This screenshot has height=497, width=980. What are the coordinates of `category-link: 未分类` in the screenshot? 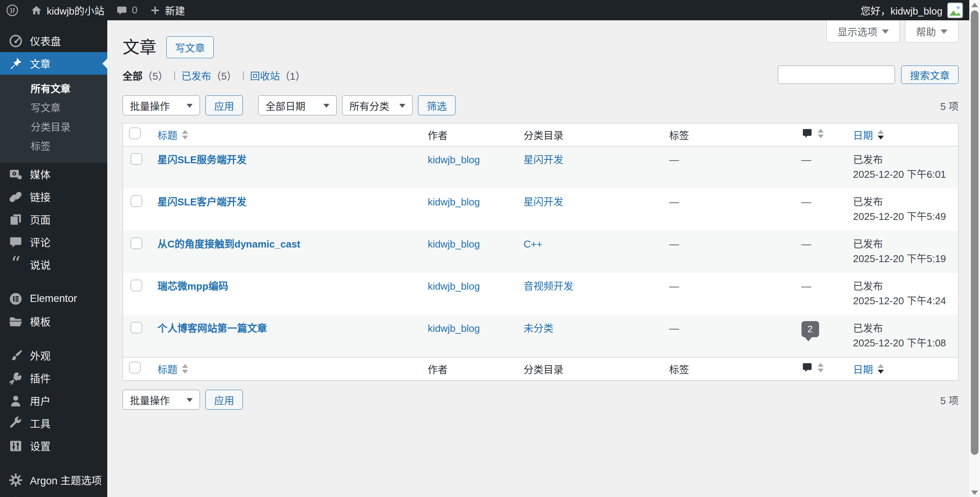 It's located at (539, 328).